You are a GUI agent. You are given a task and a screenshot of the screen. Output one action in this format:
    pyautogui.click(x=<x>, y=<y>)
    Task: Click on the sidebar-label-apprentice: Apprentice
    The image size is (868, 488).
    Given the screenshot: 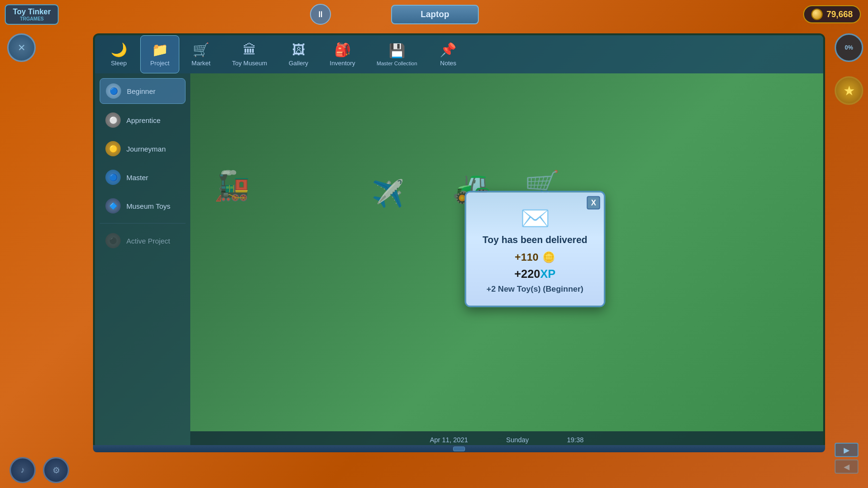 What is the action you would take?
    pyautogui.click(x=144, y=120)
    